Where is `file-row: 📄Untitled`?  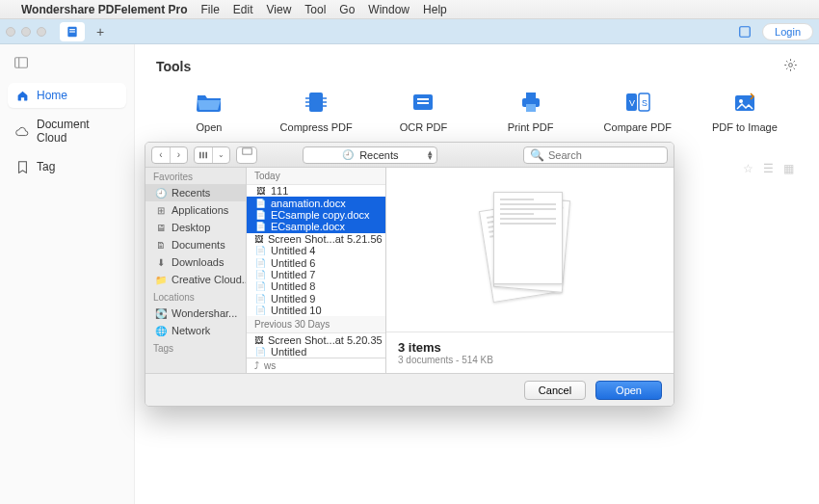
file-row: 📄Untitled is located at coordinates (316, 352).